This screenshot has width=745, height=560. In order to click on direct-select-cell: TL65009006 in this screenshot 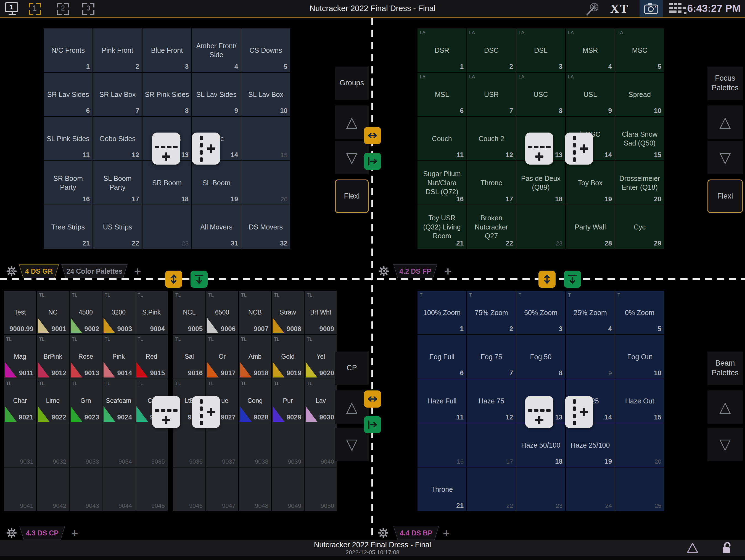, I will do `click(222, 312)`.